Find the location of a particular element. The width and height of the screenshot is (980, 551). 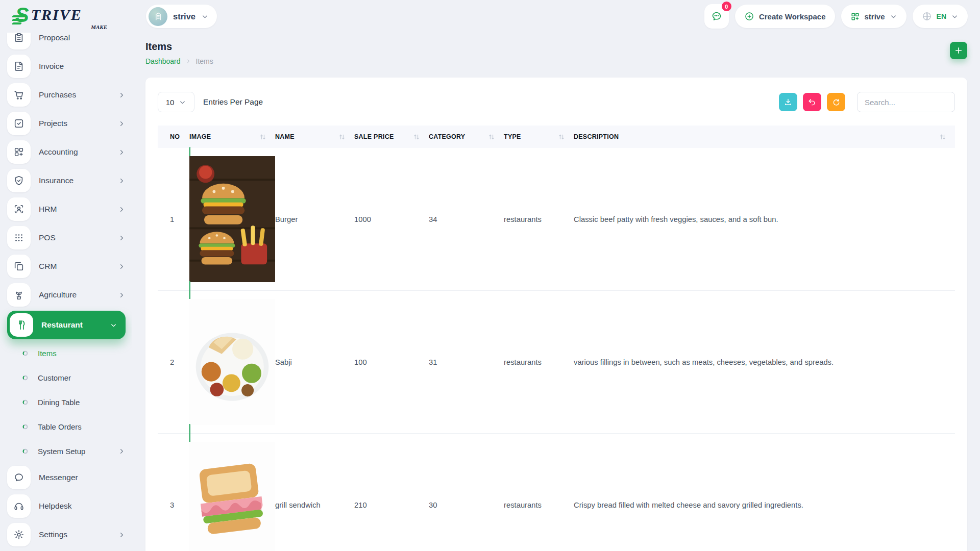

breadcrumb: Dashboard Items is located at coordinates (180, 61).